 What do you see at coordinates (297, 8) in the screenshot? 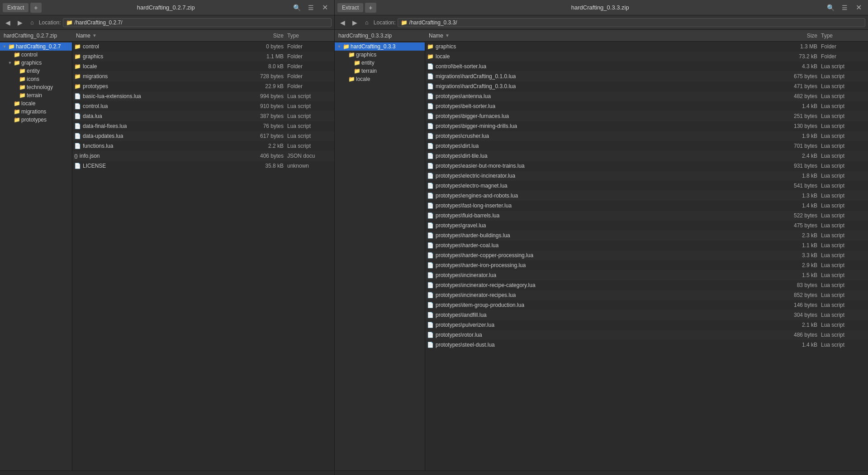
I see `left-search-button: 🔍` at bounding box center [297, 8].